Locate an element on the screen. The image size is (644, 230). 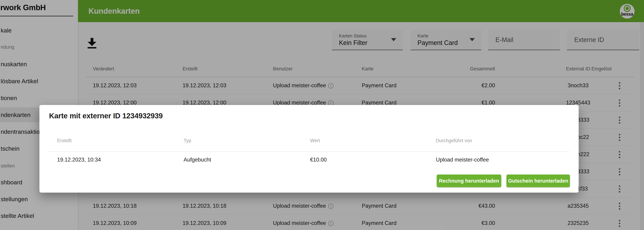
download-invoice-button: Rechnung herunterladen is located at coordinates (469, 181).